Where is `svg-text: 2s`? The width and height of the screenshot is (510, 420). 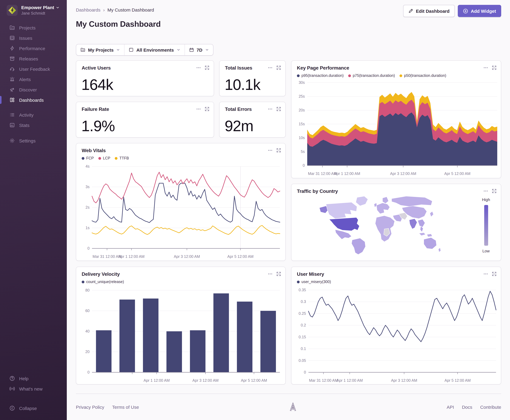 svg-text: 2s is located at coordinates (88, 207).